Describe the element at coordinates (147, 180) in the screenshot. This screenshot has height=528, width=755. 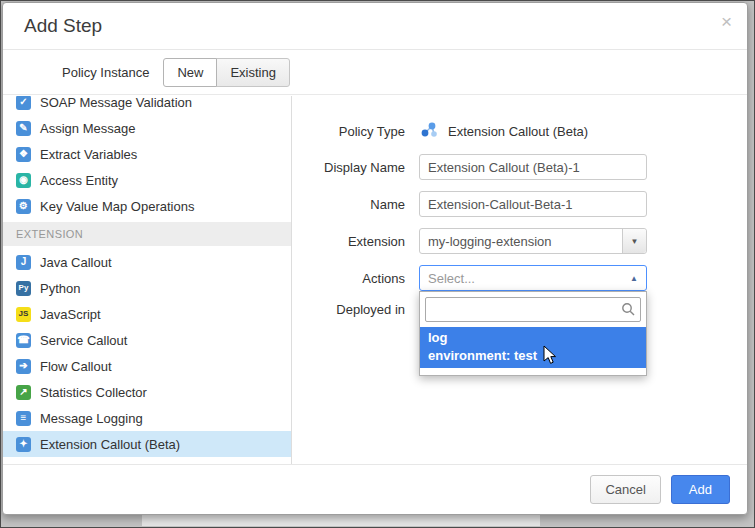
I see `sidebar-item-access-entity: ◉Access Entity` at that location.